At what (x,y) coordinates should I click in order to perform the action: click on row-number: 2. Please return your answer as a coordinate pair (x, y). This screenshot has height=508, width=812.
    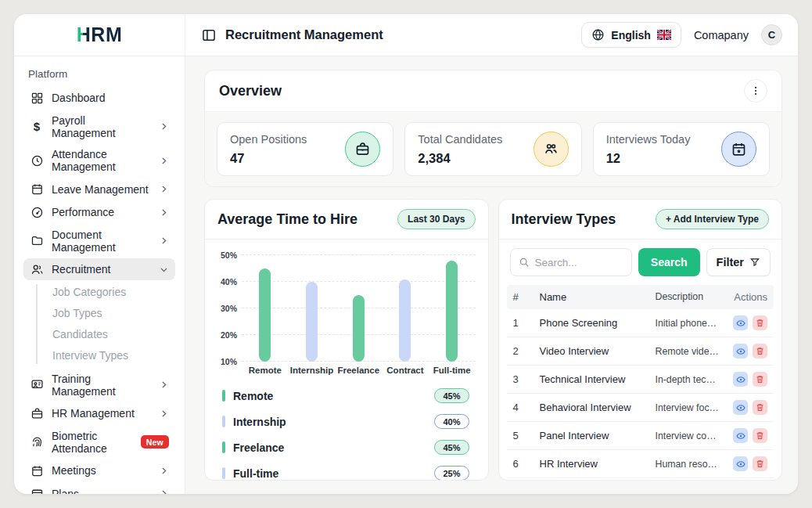
    Looking at the image, I should click on (526, 351).